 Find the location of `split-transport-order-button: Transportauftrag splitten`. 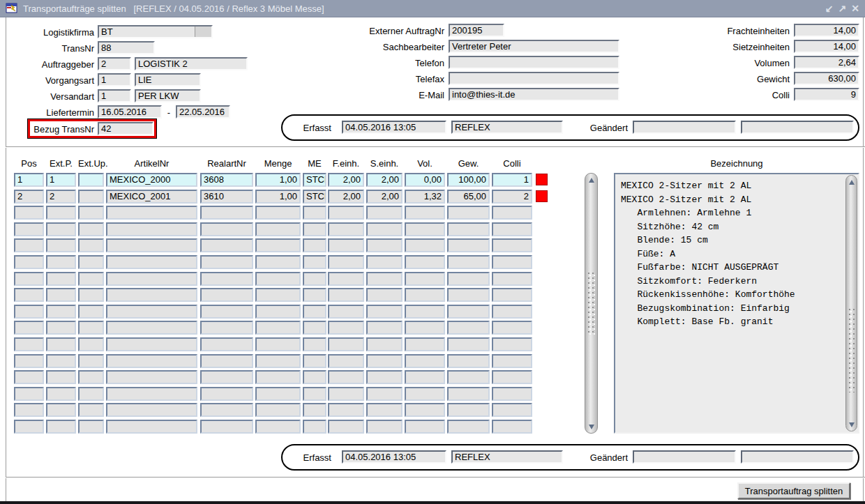

split-transport-order-button: Transportauftrag splitten is located at coordinates (794, 491).